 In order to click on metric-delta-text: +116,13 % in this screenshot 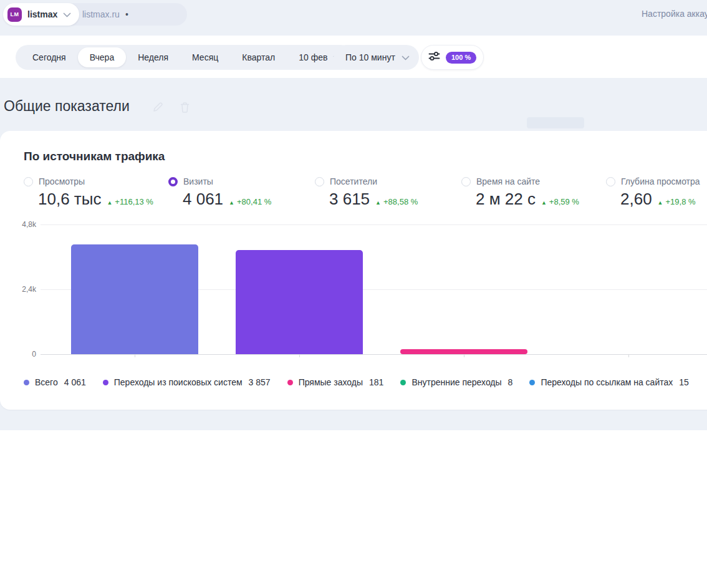, I will do `click(134, 202)`.